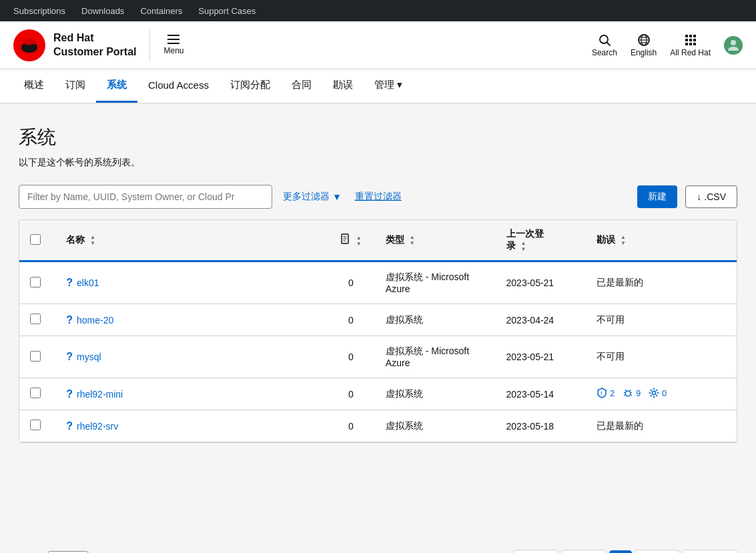 The width and height of the screenshot is (756, 553). Describe the element at coordinates (691, 40) in the screenshot. I see `grid-icon` at that location.